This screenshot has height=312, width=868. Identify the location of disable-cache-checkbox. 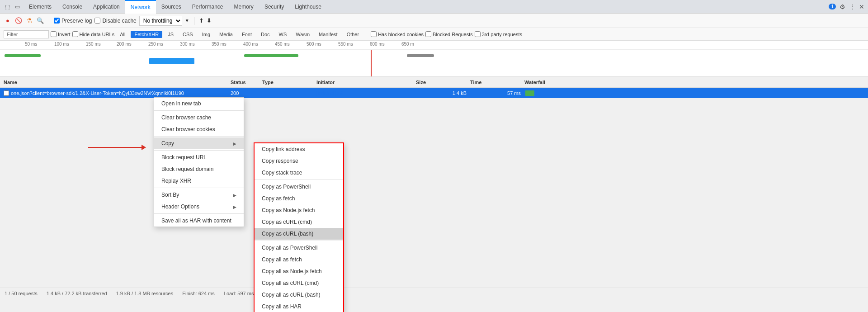
(98, 21).